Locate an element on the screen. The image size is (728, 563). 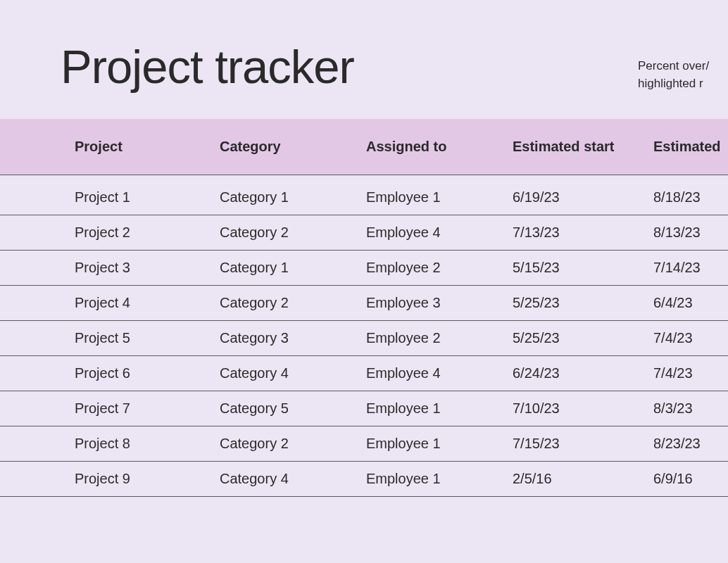
cell-est-end: 6/4/23 is located at coordinates (691, 303).